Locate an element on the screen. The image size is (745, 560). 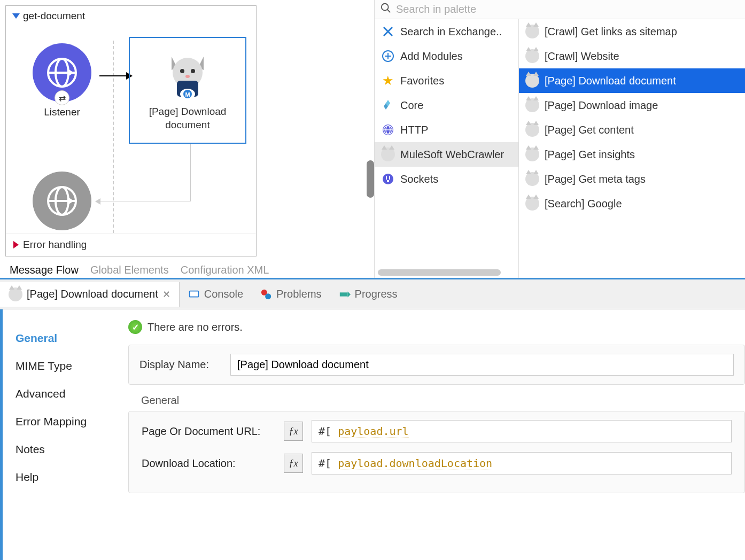
scrollbar-thumb is located at coordinates (370, 179).